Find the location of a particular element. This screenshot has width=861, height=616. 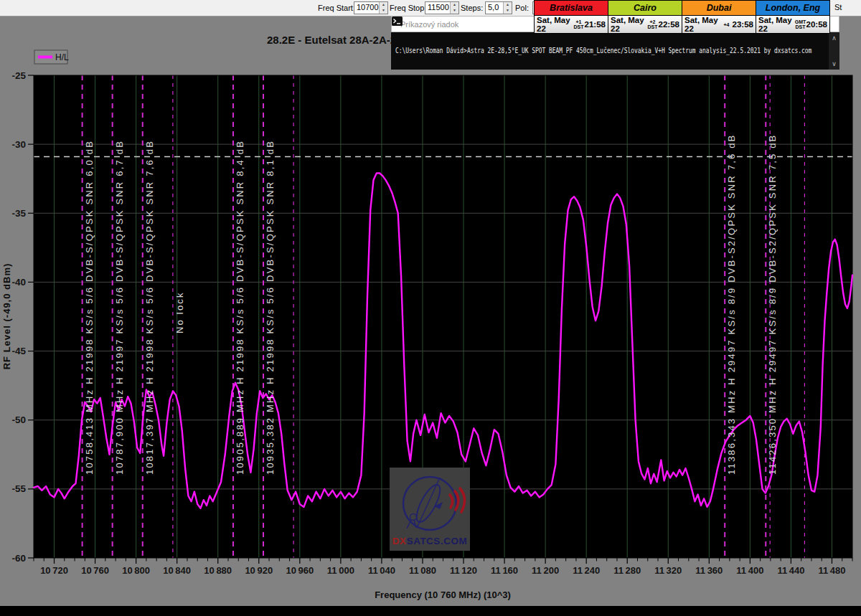

clock-city: London, Eng is located at coordinates (793, 9).